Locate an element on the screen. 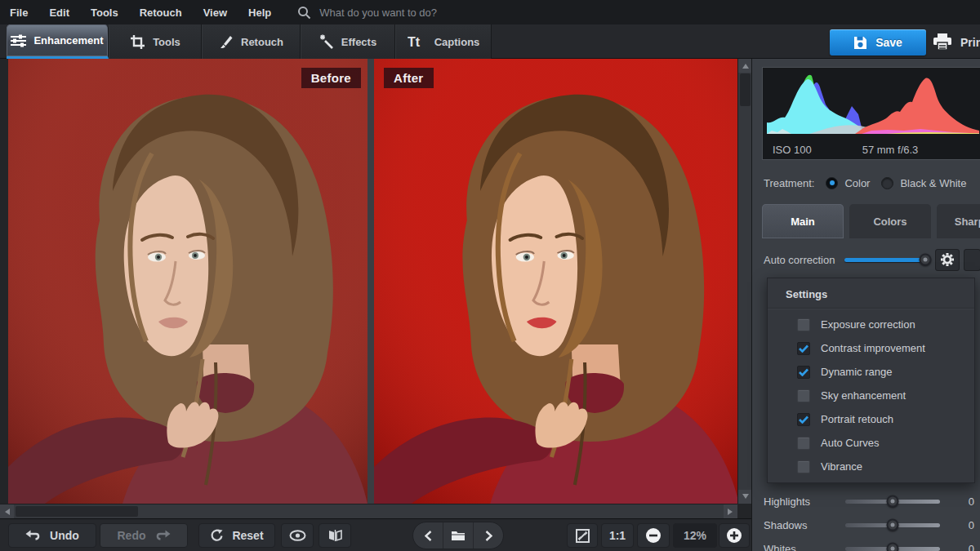 This screenshot has width=980, height=551. histogram-card: ISO 100 57 mm f/6.3 is located at coordinates (871, 113).